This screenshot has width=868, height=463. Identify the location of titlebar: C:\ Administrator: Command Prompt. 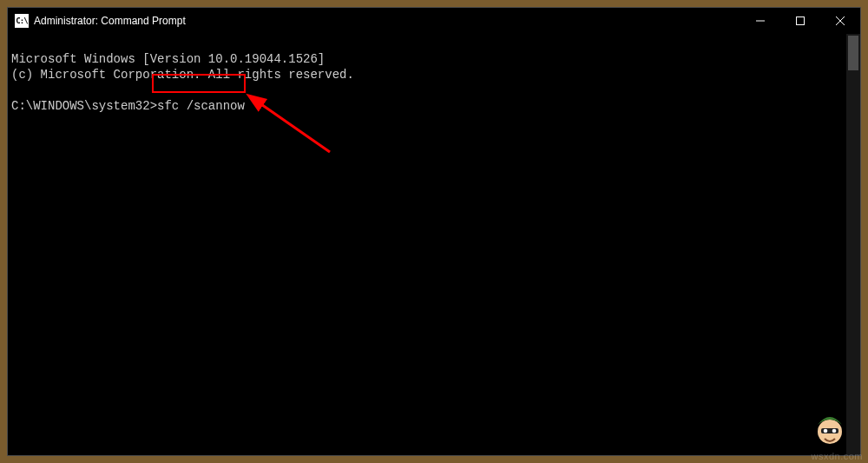
(434, 21).